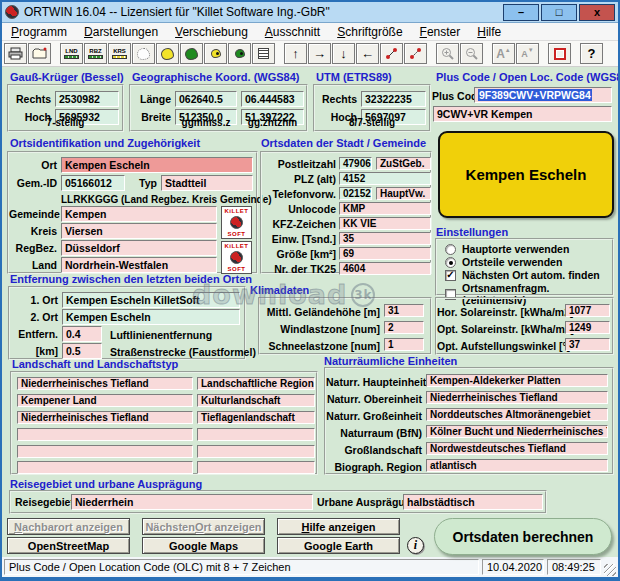  I want to click on ort2-field: Kempen Escheln, so click(151, 317).